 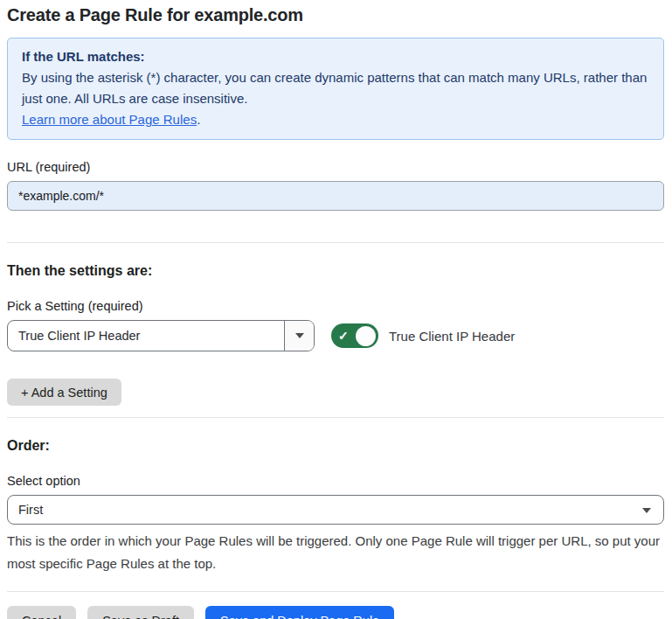 What do you see at coordinates (336, 88) in the screenshot?
I see `info-box-body: By using the asterisk (*) character, you…` at bounding box center [336, 88].